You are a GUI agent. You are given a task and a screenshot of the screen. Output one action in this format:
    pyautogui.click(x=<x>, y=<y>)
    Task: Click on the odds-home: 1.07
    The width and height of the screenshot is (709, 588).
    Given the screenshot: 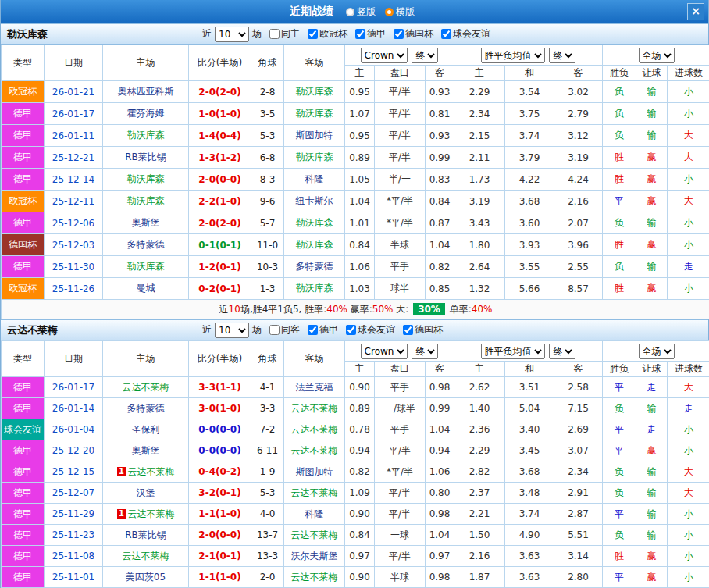 What is the action you would take?
    pyautogui.click(x=360, y=114)
    